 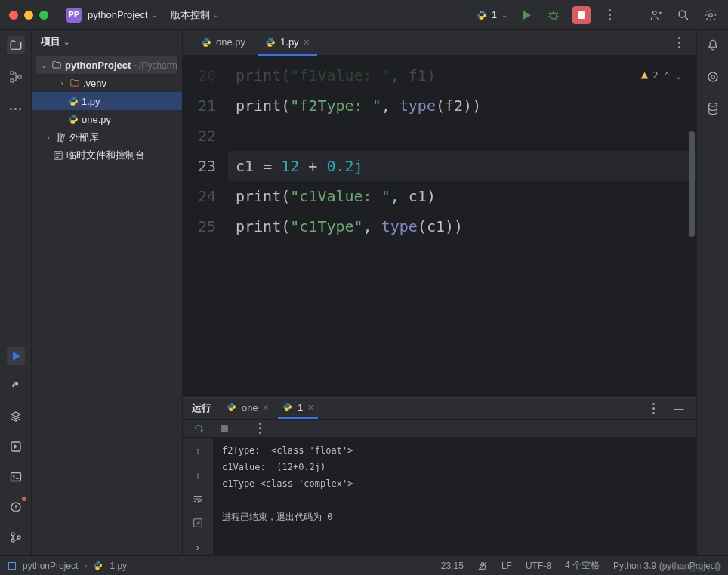 What do you see at coordinates (462, 75) in the screenshot?
I see `code-line: print("f1Value: ", f1)` at bounding box center [462, 75].